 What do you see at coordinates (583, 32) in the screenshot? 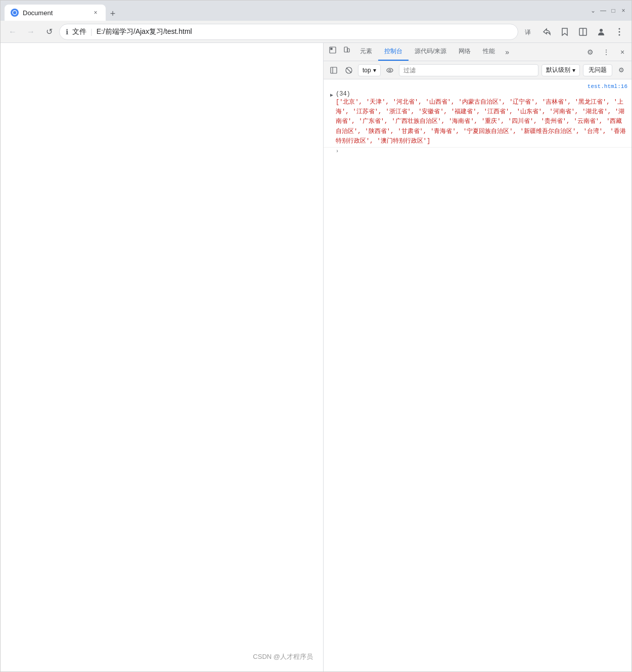
I see `split-button` at bounding box center [583, 32].